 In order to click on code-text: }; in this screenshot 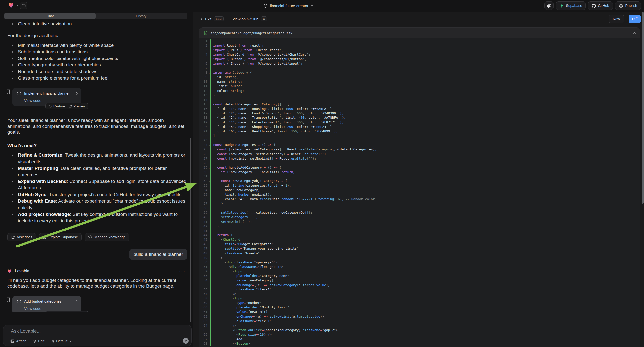, I will do `click(219, 204)`.